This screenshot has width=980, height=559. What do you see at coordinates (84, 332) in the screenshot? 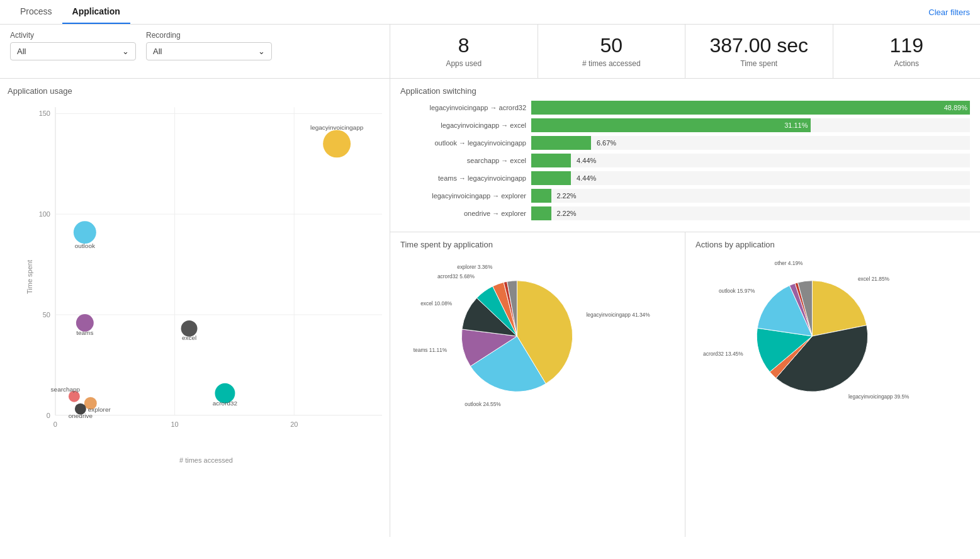
I see `svg-text: teams` at bounding box center [84, 332].